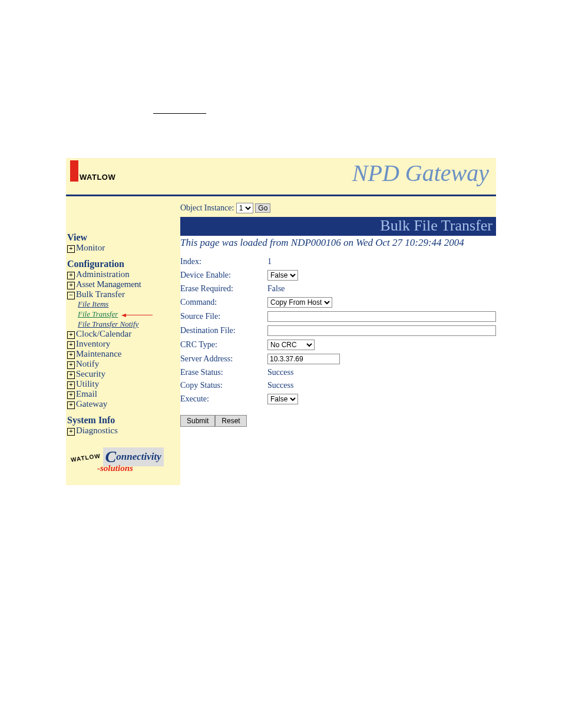 Image resolution: width=562 pixels, height=728 pixels. I want to click on server-address-input, so click(304, 359).